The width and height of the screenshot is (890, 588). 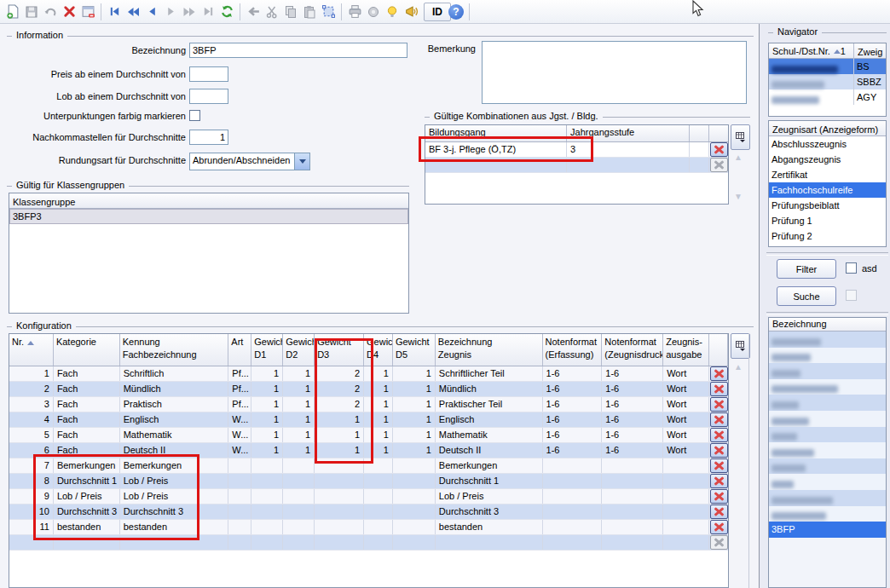 What do you see at coordinates (686, 349) in the screenshot?
I see `column-header: Zeugnis-ausgabe` at bounding box center [686, 349].